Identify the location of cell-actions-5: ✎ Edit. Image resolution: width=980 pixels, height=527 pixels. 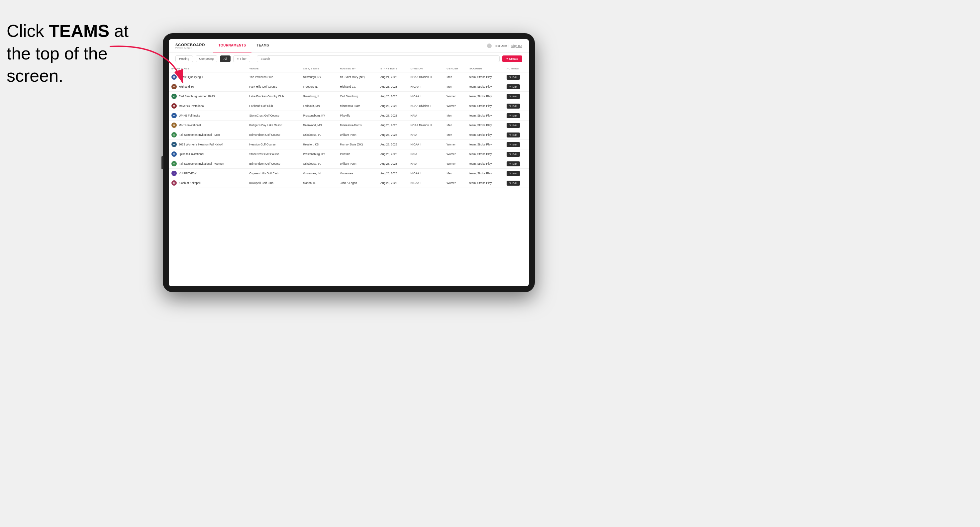
(517, 125).